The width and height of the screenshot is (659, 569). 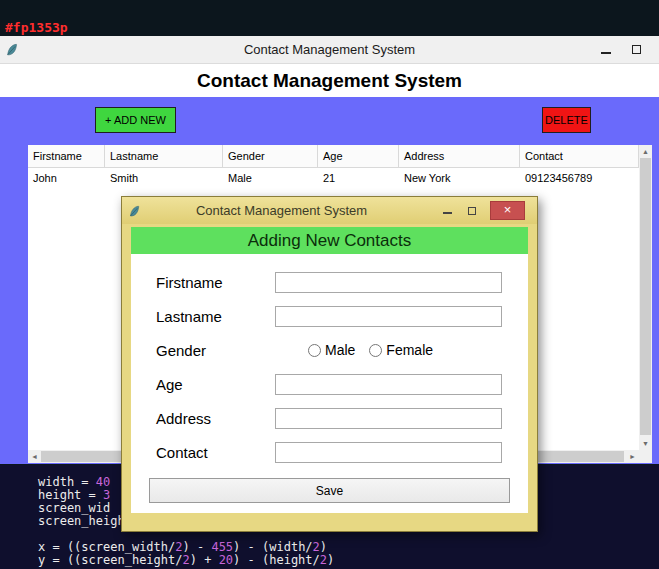 I want to click on scrollbar-corner, so click(x=646, y=456).